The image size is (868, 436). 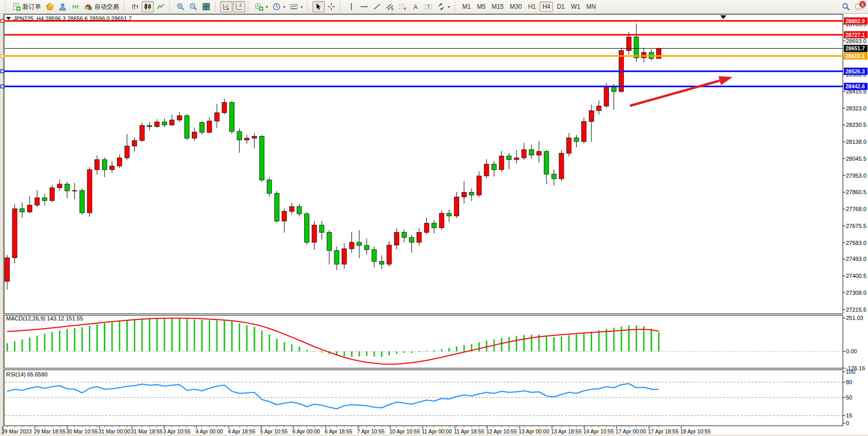 What do you see at coordinates (846, 7) in the screenshot?
I see `search-icon` at bounding box center [846, 7].